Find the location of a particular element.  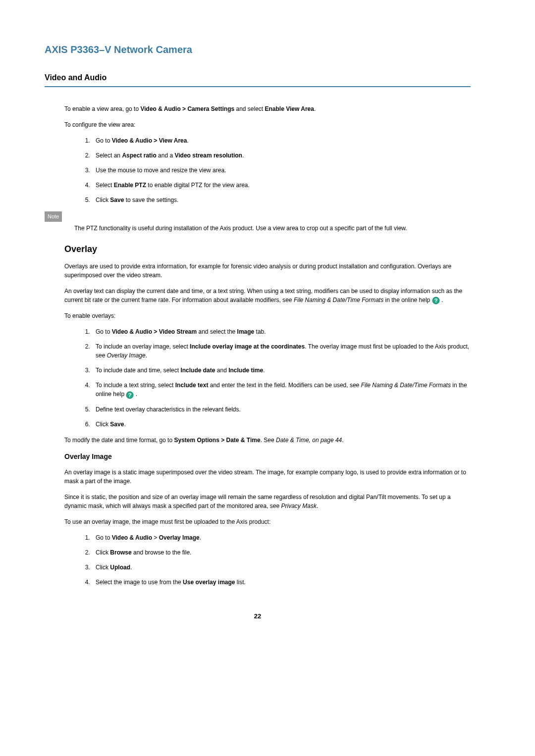

bold-text: Aspect ratio is located at coordinates (139, 155).